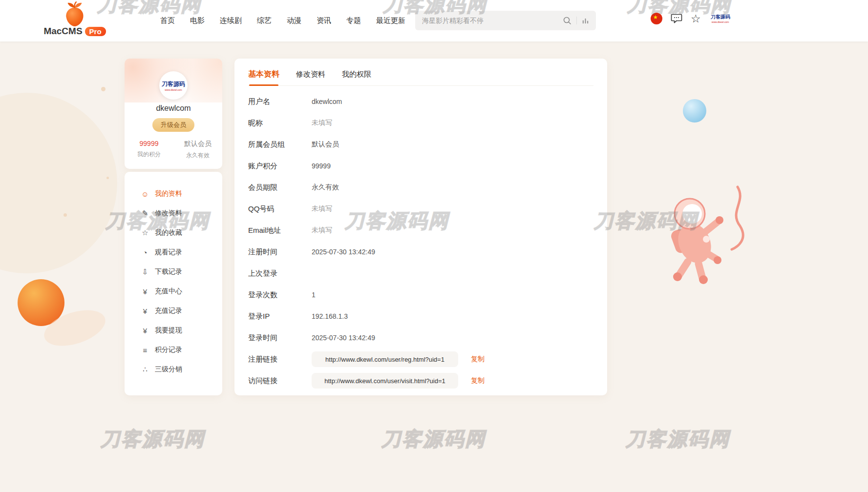 This screenshot has width=868, height=492. I want to click on profile-stat: 99999 我的积分, so click(149, 149).